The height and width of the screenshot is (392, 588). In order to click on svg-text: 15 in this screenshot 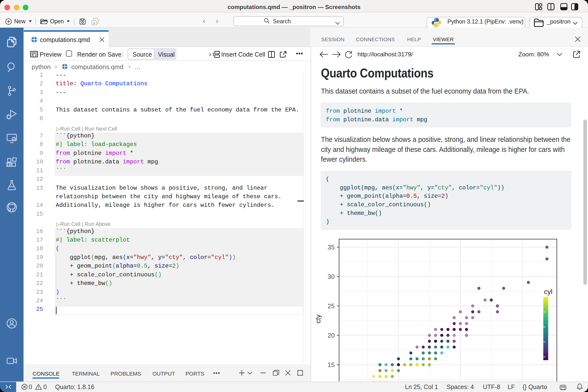, I will do `click(331, 365)`.